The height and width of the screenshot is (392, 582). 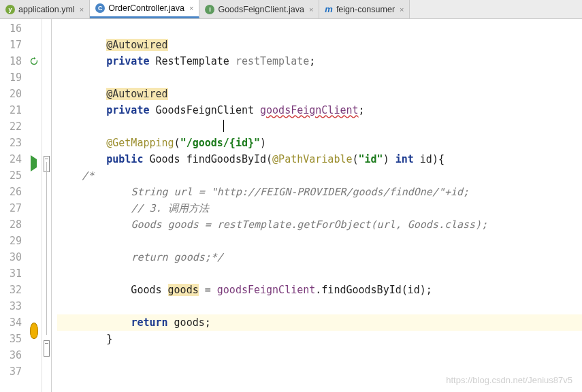 I want to click on line-number: 34, so click(x=13, y=323).